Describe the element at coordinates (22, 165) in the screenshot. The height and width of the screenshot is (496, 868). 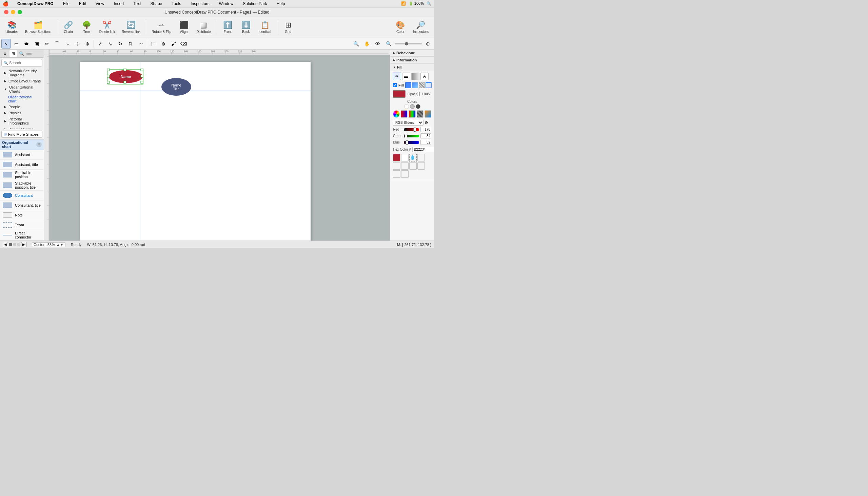
I see `library-item-assistant-title: Assistant, title` at that location.